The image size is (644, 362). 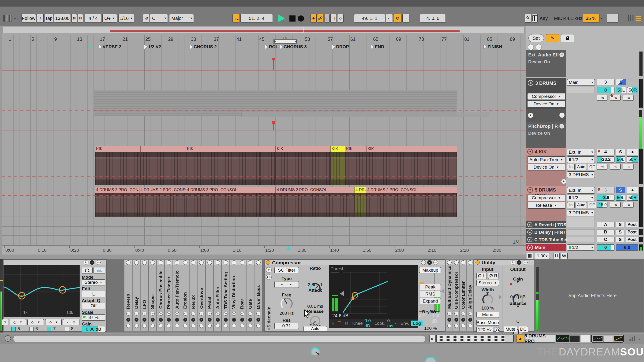 I want to click on collapsed-device: Shaper↻▪⋯, so click(x=152, y=295).